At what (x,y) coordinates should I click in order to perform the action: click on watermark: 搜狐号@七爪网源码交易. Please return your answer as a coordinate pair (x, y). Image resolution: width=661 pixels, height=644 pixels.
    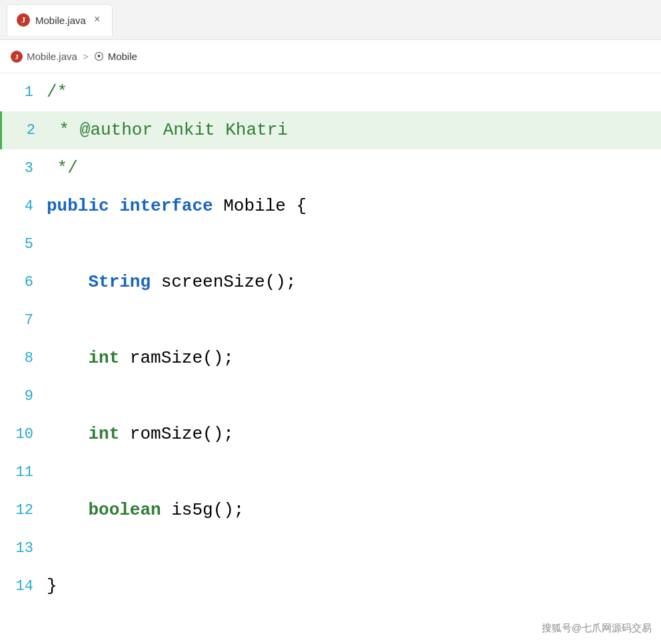
    Looking at the image, I should click on (597, 628).